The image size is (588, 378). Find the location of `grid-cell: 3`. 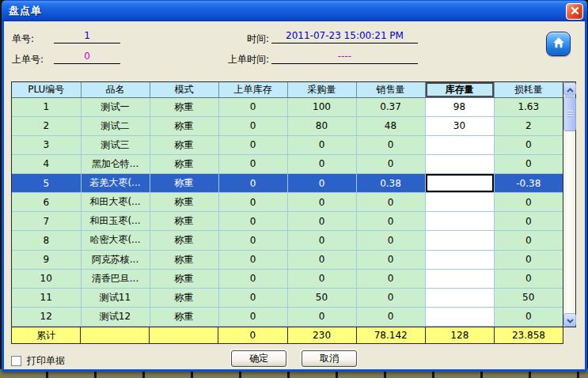

grid-cell: 3 is located at coordinates (46, 145).